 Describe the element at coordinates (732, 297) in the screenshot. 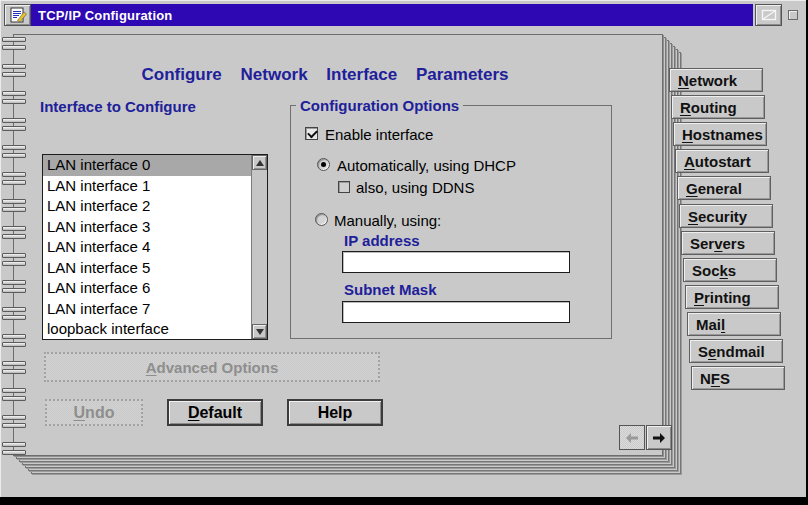

I see `tab-printing: Printing` at that location.